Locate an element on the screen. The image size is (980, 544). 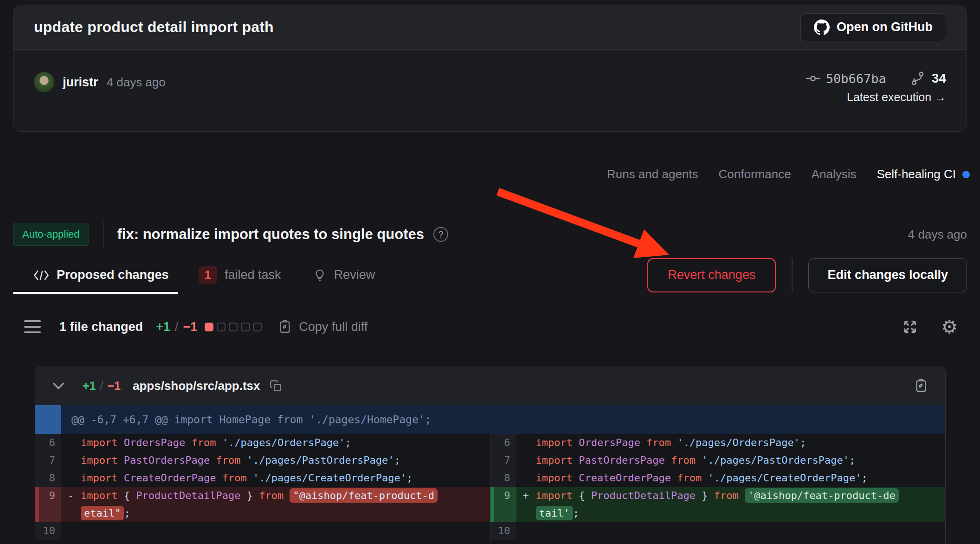
copy-icon is located at coordinates (276, 386).